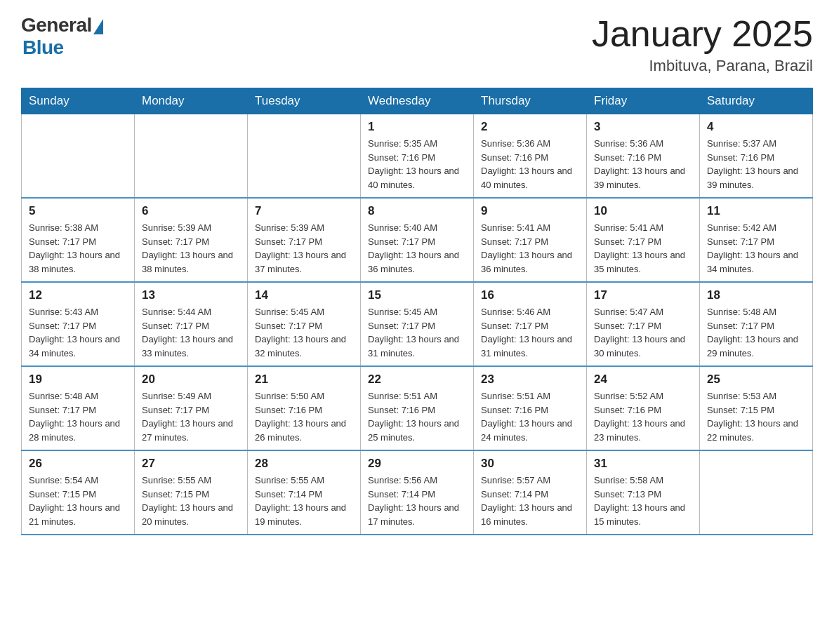  Describe the element at coordinates (44, 48) in the screenshot. I see `logo-blue-text: Blue` at that location.